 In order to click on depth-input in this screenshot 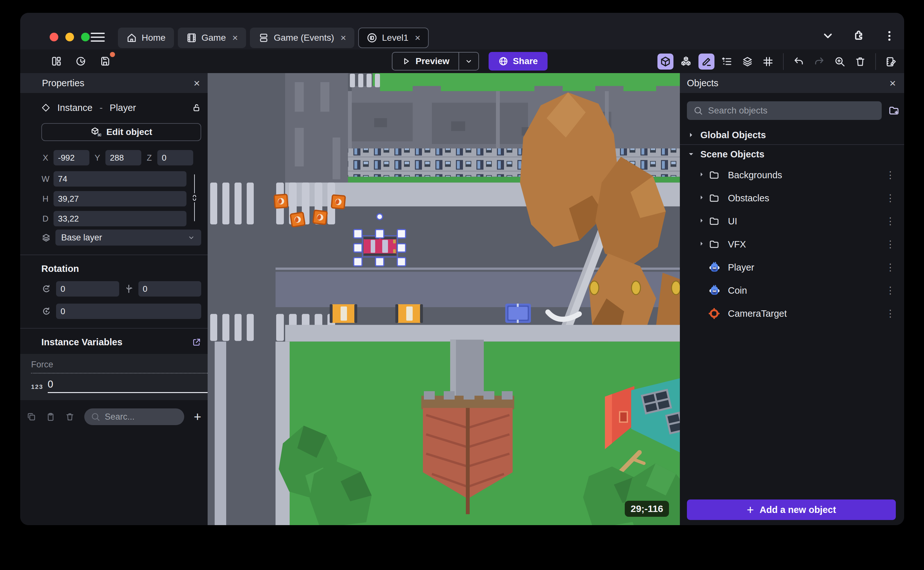, I will do `click(120, 219)`.